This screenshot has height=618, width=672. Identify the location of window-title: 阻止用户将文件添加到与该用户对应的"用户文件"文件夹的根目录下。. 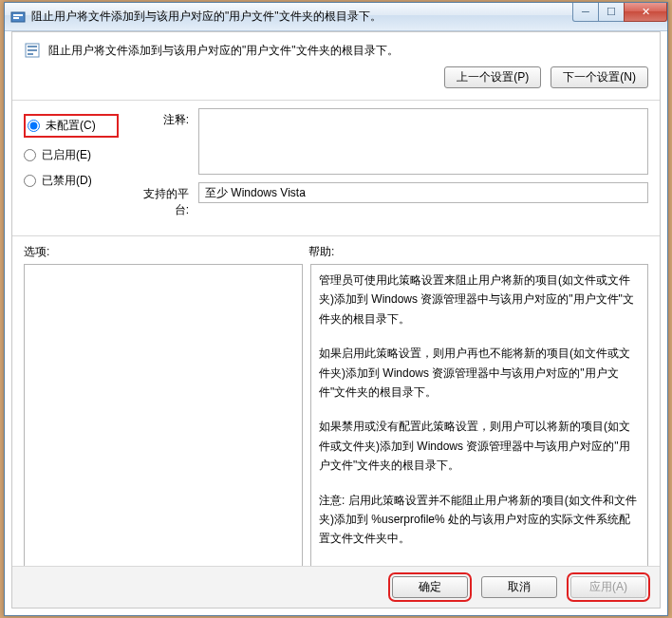
(302, 17).